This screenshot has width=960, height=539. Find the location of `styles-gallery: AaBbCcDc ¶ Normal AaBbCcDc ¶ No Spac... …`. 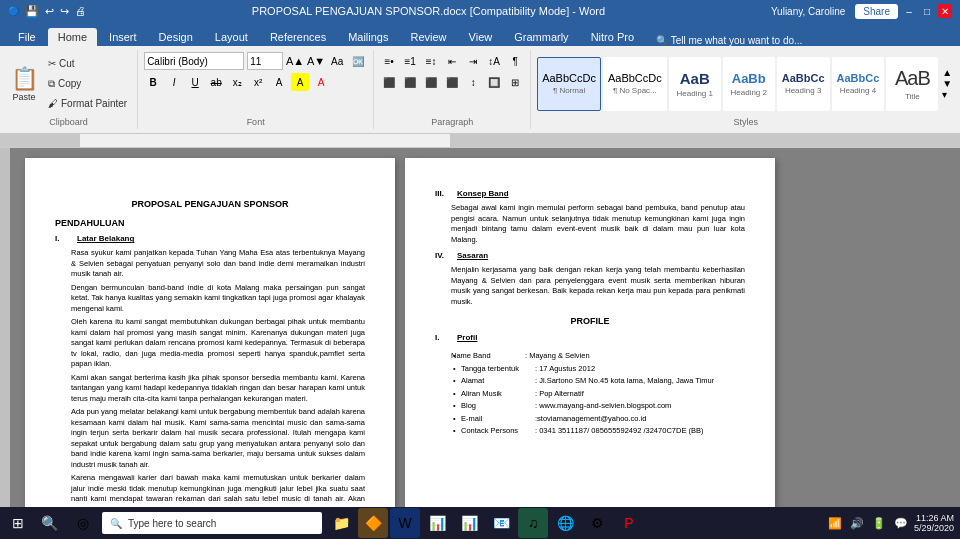

styles-gallery: AaBbCcDc ¶ Normal AaBbCcDc ¶ No Spac... … is located at coordinates (746, 84).